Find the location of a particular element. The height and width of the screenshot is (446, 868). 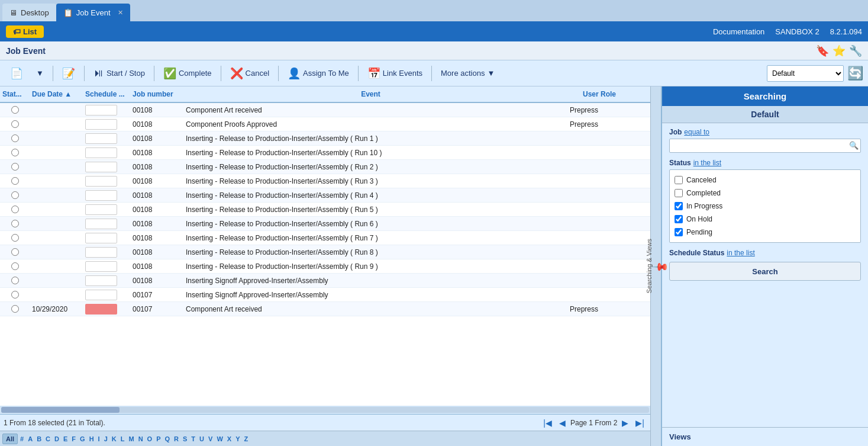

alpha-btn-v: V is located at coordinates (211, 439).